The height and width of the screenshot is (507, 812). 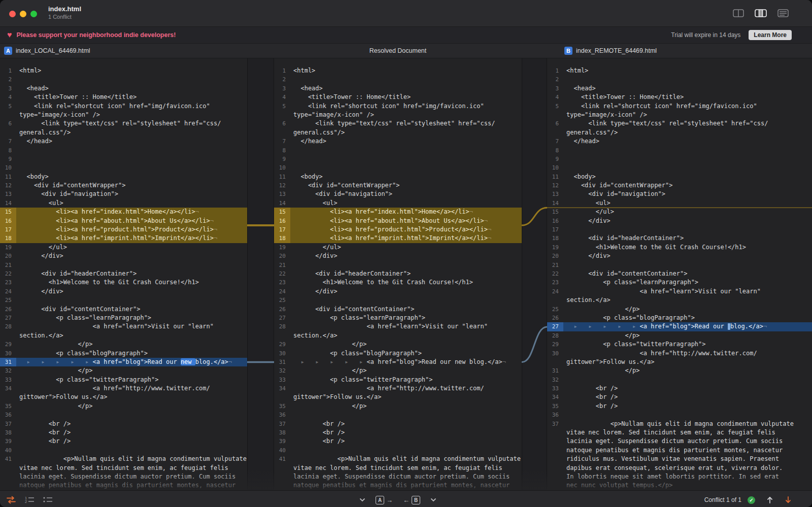 I want to click on code-line: gittower">Follow us.</a>, so click(x=124, y=397).